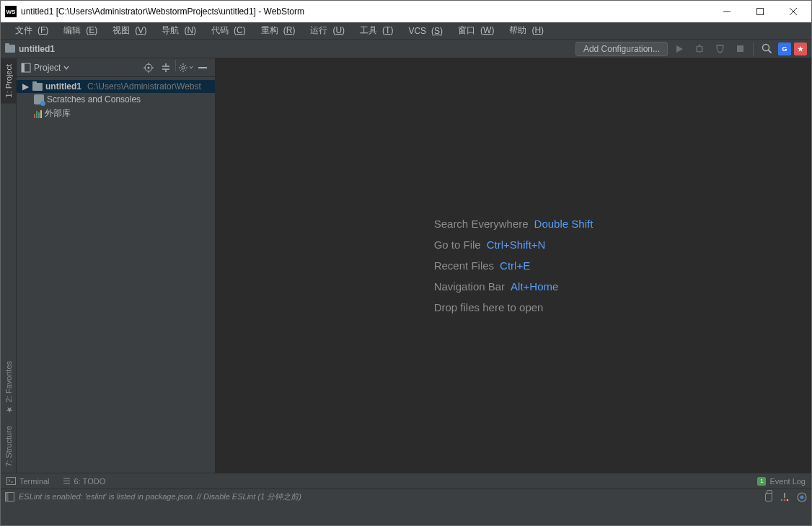  I want to click on menu-window: 窗口(W), so click(473, 30).